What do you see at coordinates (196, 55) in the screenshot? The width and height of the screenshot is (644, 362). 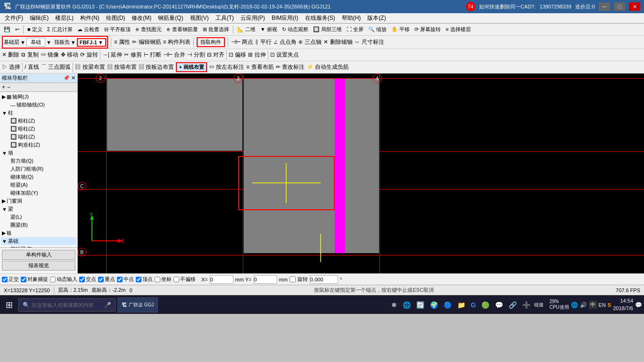 I see `tb-split: ⊣ 分割` at bounding box center [196, 55].